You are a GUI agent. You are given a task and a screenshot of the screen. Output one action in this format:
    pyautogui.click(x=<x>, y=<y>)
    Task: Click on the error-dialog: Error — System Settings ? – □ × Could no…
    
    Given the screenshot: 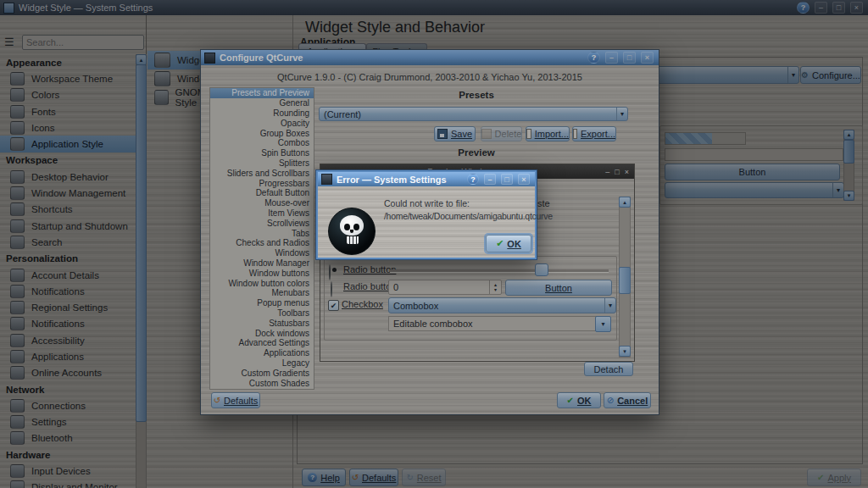 What is the action you would take?
    pyautogui.click(x=426, y=215)
    